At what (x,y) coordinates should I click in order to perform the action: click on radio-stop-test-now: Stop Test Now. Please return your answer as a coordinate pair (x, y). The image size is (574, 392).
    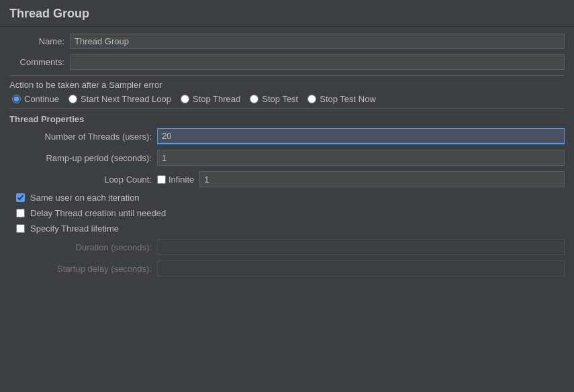
    Looking at the image, I should click on (342, 99).